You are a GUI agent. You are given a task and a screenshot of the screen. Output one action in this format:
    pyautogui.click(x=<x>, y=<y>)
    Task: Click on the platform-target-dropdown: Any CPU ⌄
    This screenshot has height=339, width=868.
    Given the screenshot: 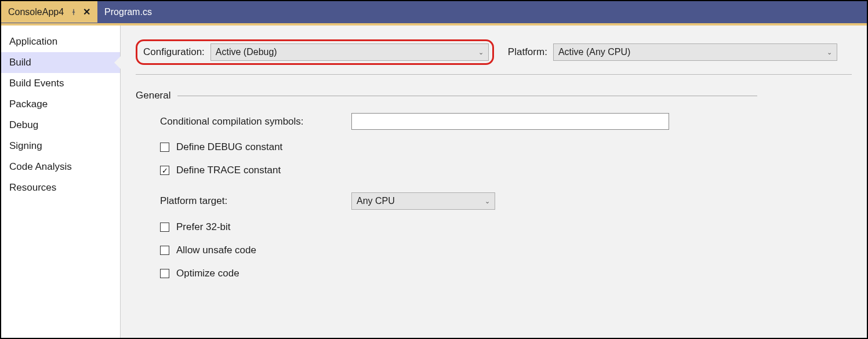 What is the action you would take?
    pyautogui.click(x=423, y=201)
    